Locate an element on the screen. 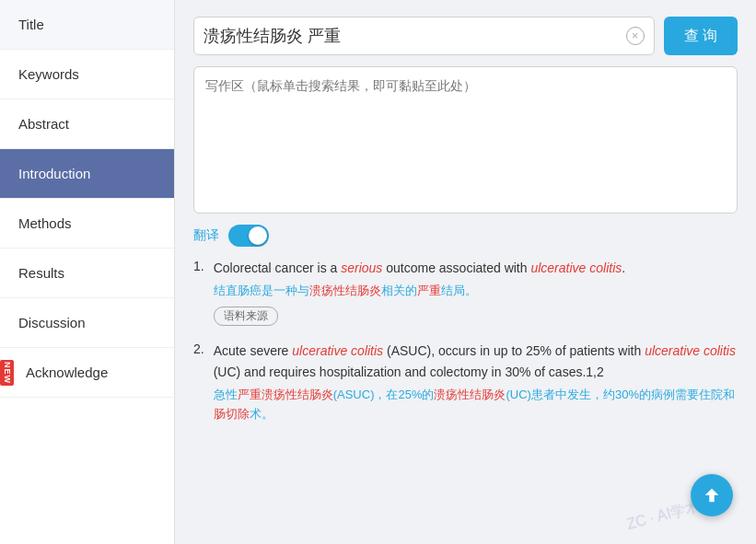 Image resolution: width=756 pixels, height=544 pixels. new-badge: NEW is located at coordinates (7, 373).